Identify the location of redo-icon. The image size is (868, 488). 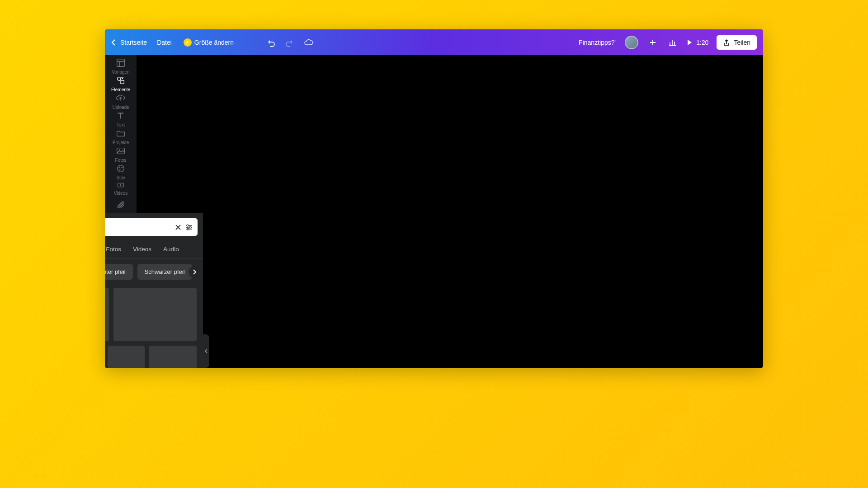
(290, 42).